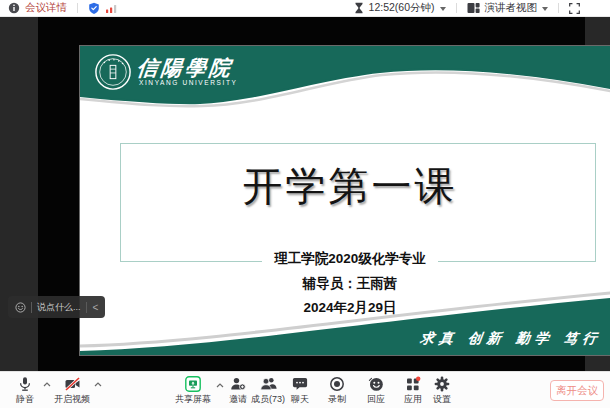 The height and width of the screenshot is (408, 610). What do you see at coordinates (350, 258) in the screenshot?
I see `slide-department-text: 理工学院2020级化学专业` at bounding box center [350, 258].